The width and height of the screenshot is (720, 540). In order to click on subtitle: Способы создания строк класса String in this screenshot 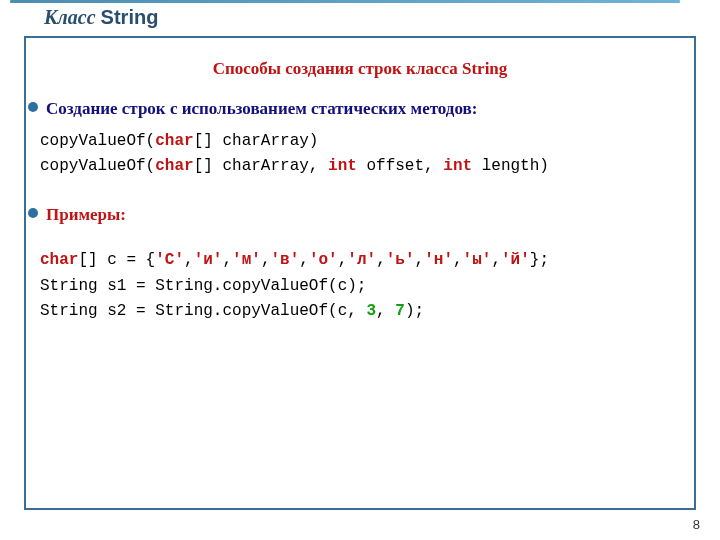, I will do `click(360, 69)`.